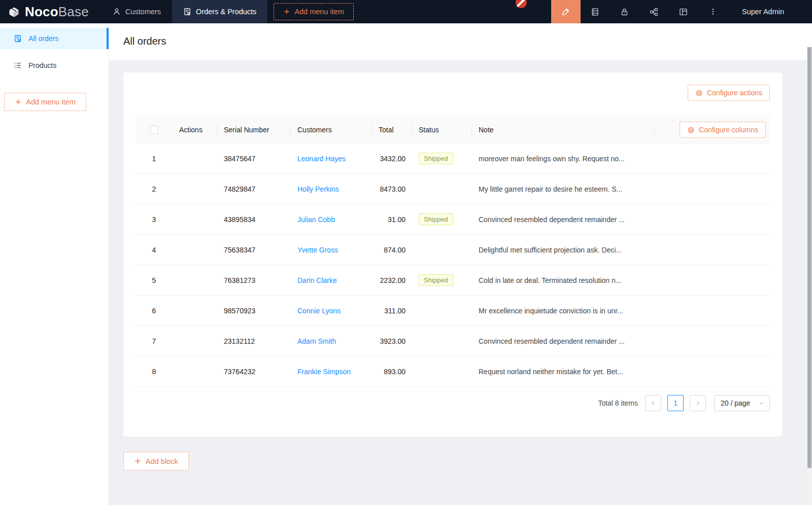 The width and height of the screenshot is (812, 505). What do you see at coordinates (682, 12) in the screenshot?
I see `navbar-actions: Super Admin` at bounding box center [682, 12].